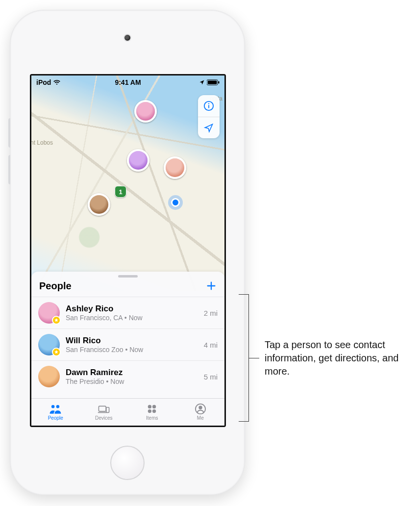  What do you see at coordinates (128, 277) in the screenshot?
I see `sheet-grabber` at bounding box center [128, 277].